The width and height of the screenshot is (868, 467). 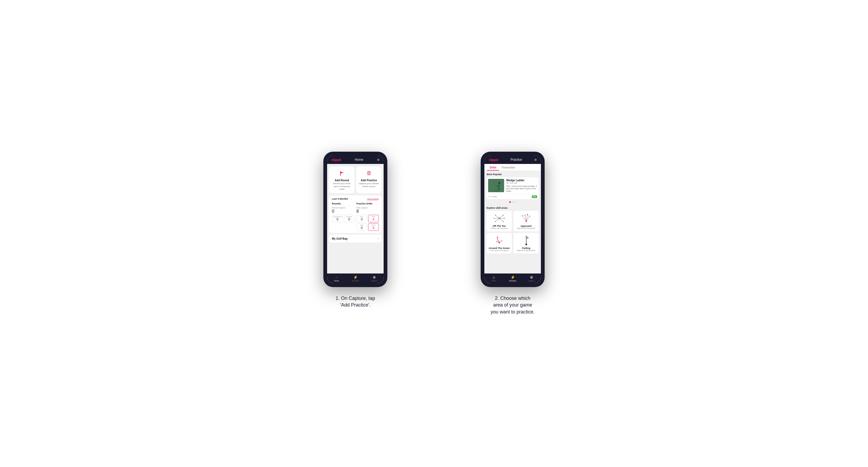 I want to click on nav-home-1: ⌂ Home, so click(x=337, y=278).